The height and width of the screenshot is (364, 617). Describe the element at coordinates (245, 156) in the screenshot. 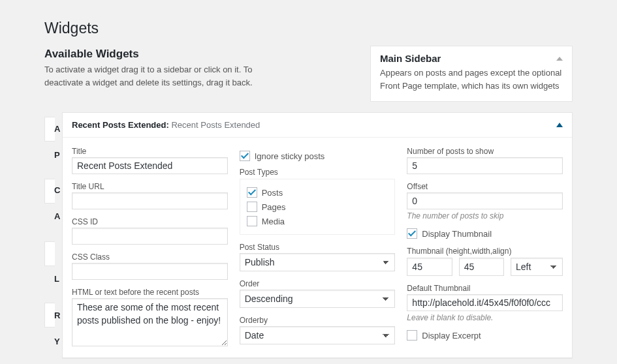

I see `ignore-sticky-checkbox` at that location.